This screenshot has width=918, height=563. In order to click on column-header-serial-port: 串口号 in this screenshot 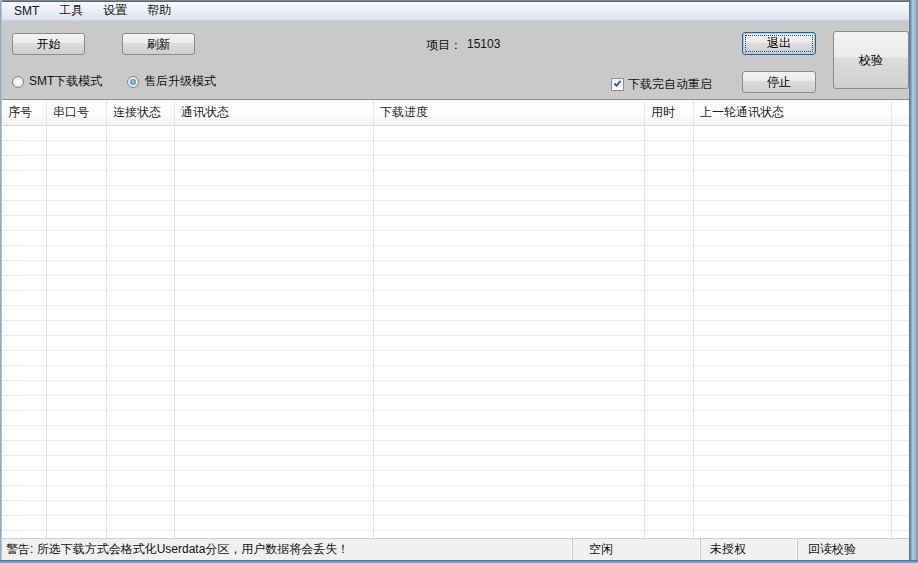, I will do `click(77, 112)`.